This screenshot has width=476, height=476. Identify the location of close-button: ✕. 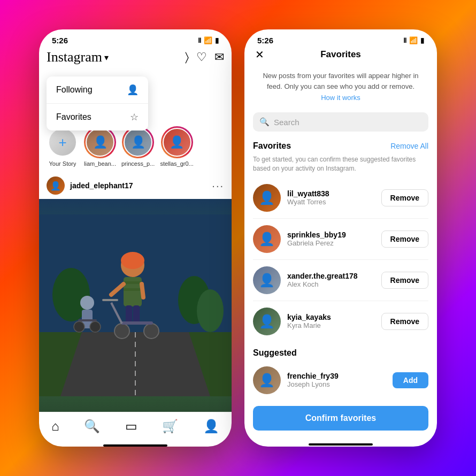
(260, 55).